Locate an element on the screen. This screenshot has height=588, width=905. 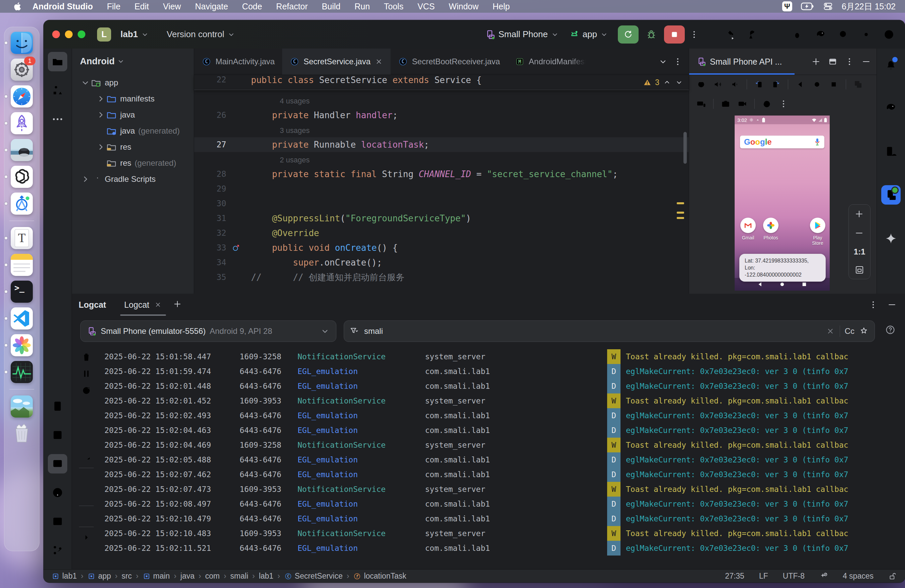
power-button is located at coordinates (701, 84).